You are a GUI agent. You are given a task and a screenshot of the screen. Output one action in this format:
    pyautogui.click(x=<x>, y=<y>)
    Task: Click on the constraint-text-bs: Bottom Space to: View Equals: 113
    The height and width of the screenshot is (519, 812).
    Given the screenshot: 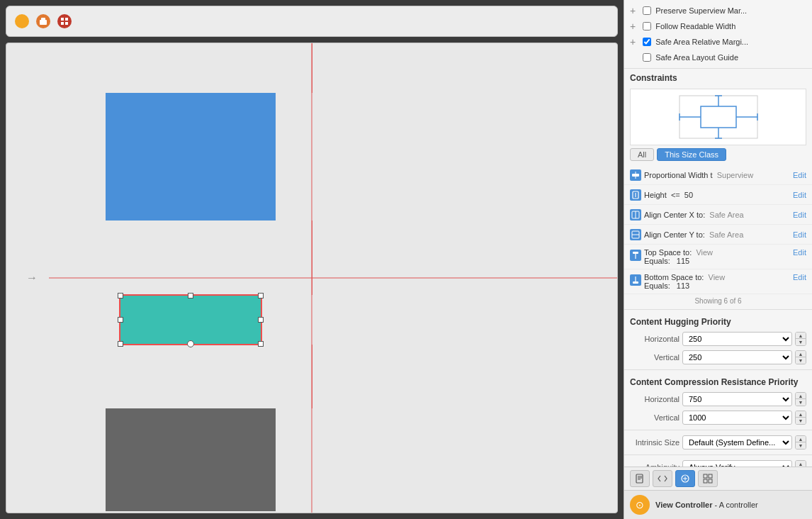 What is the action you would take?
    pyautogui.click(x=717, y=281)
    